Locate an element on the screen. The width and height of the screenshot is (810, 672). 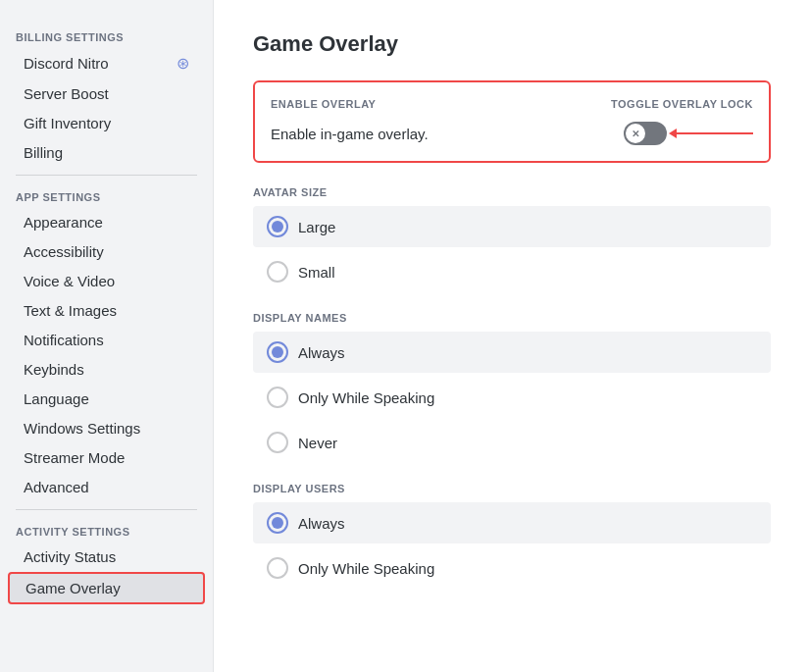
sidebar-item-label: Voice & Video is located at coordinates (69, 281).